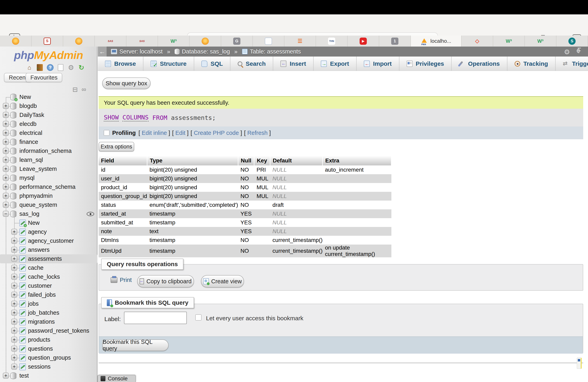  What do you see at coordinates (579, 363) in the screenshot?
I see `page-corner-icon` at bounding box center [579, 363].